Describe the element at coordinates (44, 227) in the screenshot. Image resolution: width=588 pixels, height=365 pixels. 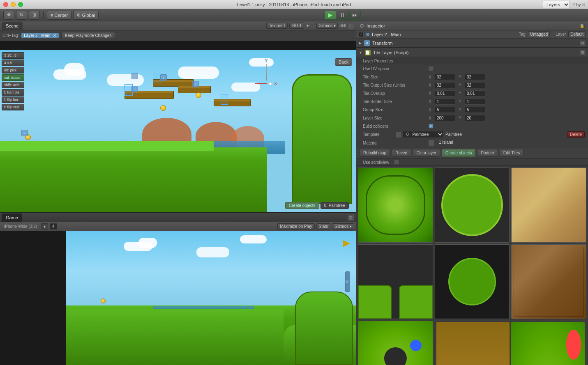
I see `resolution-dropdown: ▾` at that location.